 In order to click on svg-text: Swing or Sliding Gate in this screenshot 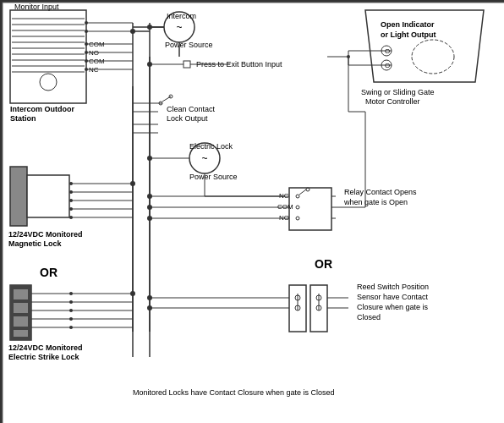, I will do `click(397, 92)`.